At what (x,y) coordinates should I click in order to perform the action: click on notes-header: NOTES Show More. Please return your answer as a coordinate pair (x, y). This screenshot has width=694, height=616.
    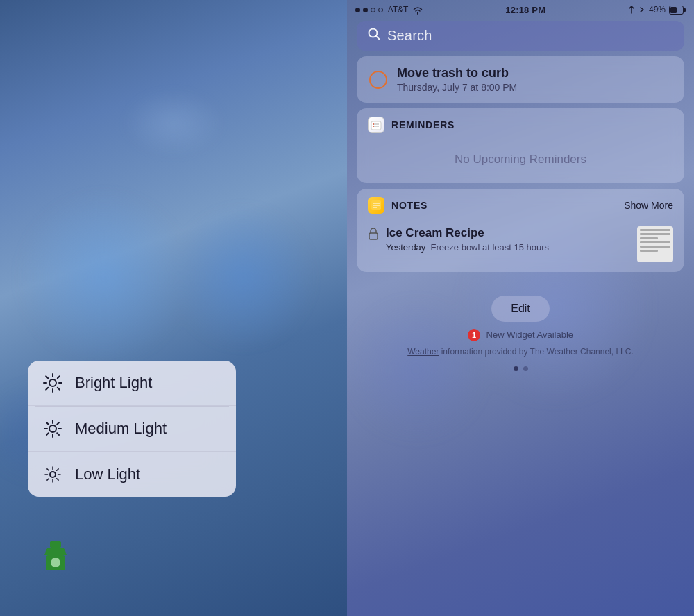
    Looking at the image, I should click on (520, 204).